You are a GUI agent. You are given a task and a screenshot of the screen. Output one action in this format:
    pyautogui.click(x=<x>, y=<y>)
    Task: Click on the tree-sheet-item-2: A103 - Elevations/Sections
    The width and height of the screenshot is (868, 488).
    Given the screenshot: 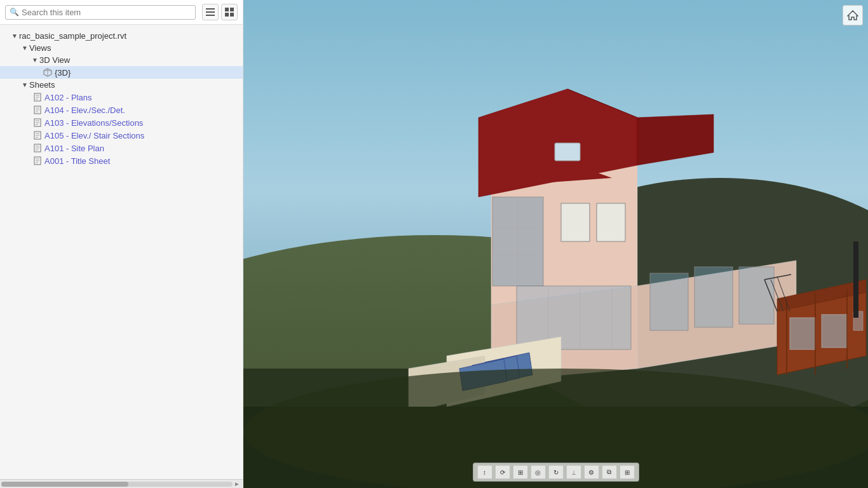 What is the action you would take?
    pyautogui.click(x=121, y=123)
    